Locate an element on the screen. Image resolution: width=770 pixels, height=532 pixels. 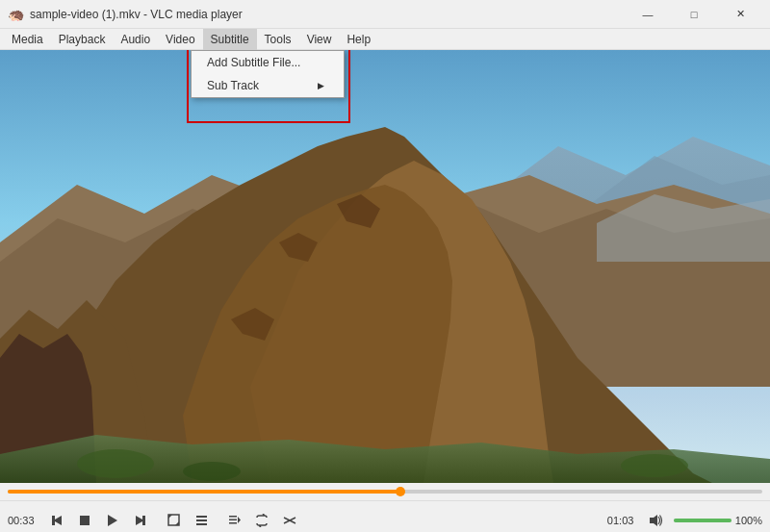
extended-icon is located at coordinates (202, 519).